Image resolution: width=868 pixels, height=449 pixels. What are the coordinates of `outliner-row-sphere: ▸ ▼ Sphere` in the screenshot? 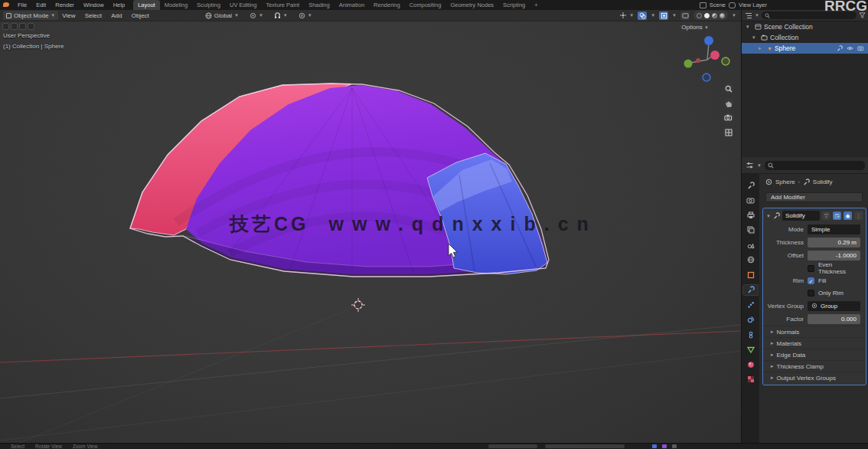 It's located at (805, 48).